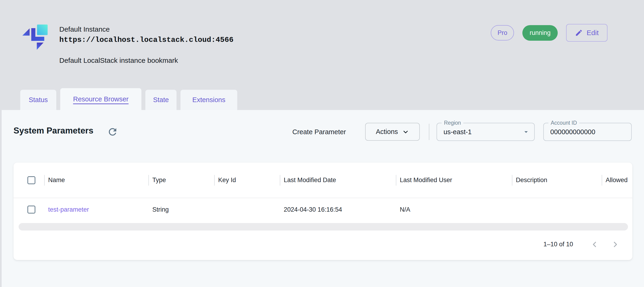  What do you see at coordinates (588, 132) in the screenshot?
I see `account-id-field: Account ID 000000000000` at bounding box center [588, 132].